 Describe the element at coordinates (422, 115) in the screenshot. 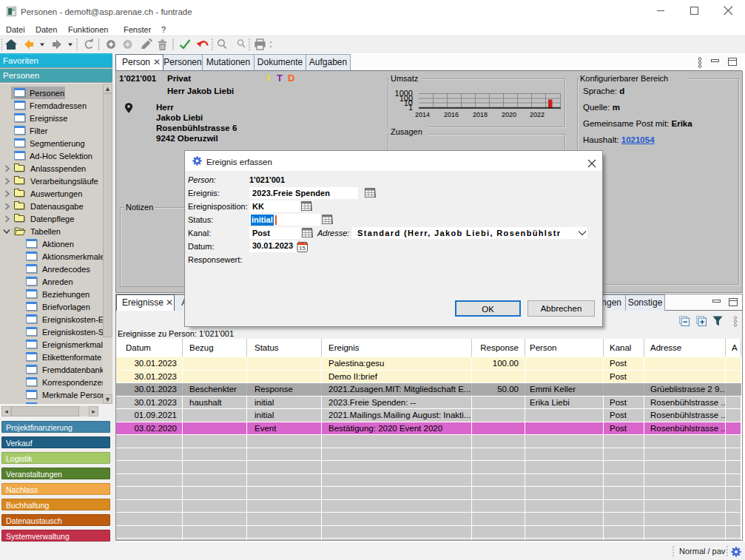

I see `svg-text: 2014` at that location.